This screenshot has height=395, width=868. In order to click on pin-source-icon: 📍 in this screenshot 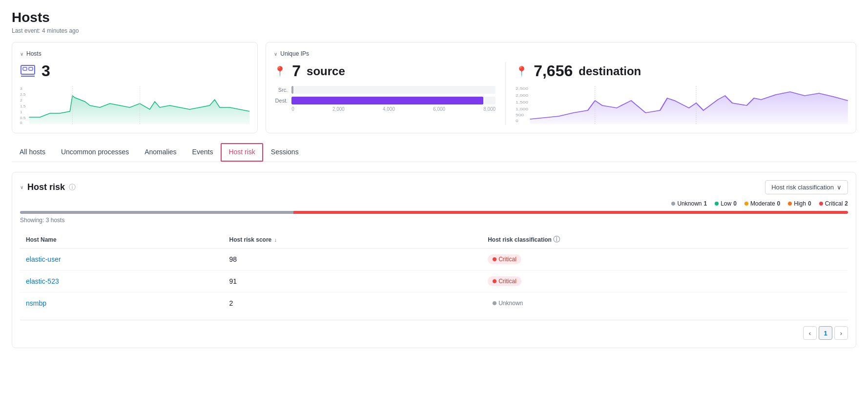, I will do `click(280, 71)`.